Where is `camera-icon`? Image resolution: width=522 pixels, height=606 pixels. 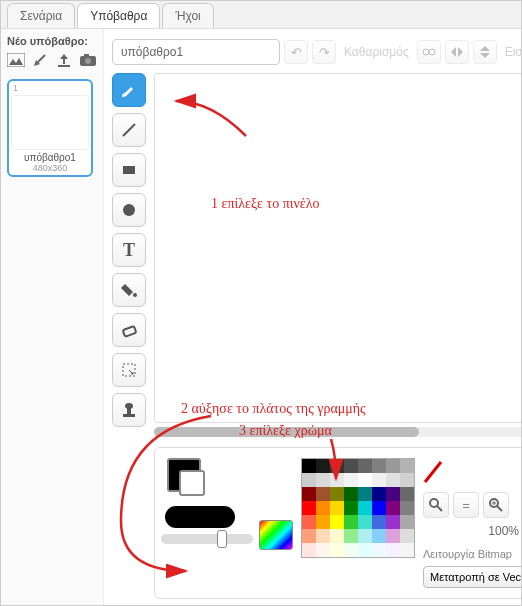
camera-icon is located at coordinates (88, 60).